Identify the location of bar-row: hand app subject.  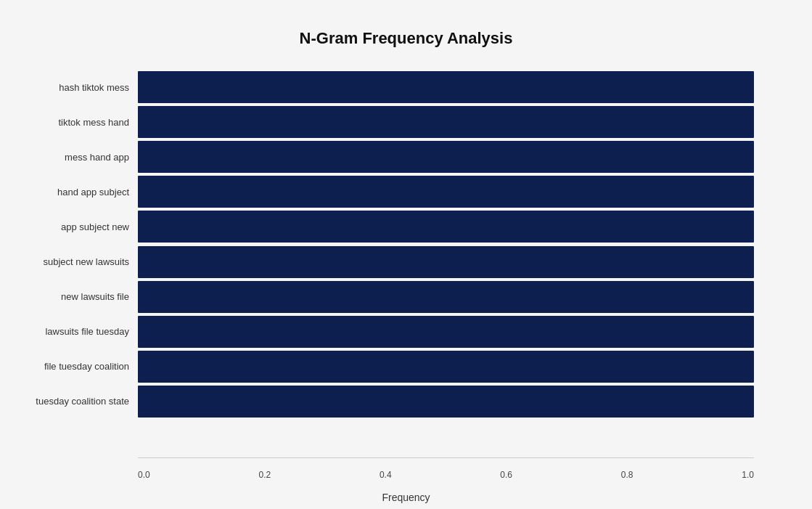
(446, 192).